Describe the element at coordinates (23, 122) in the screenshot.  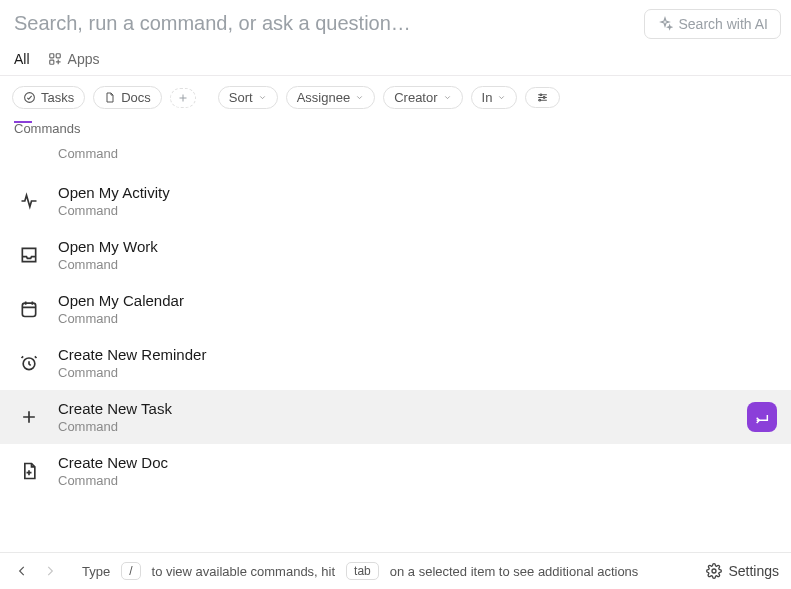
I see `active-tab-underline` at that location.